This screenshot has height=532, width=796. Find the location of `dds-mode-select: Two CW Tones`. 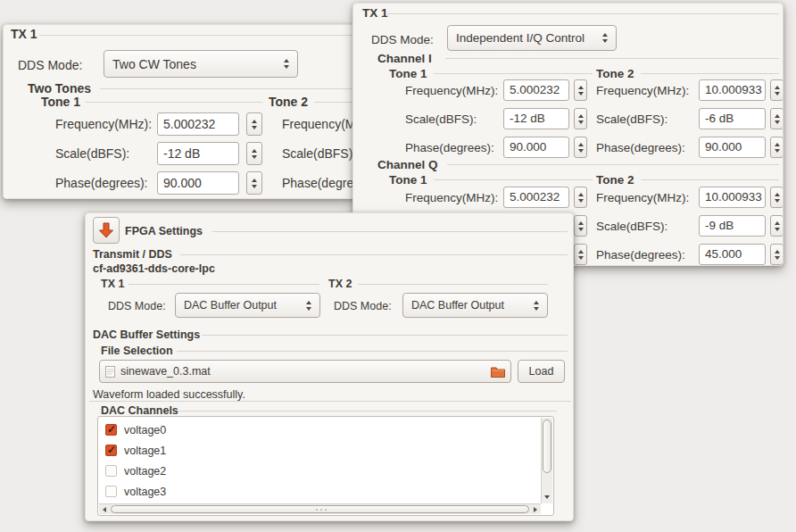

dds-mode-select: Two CW Tones is located at coordinates (201, 64).